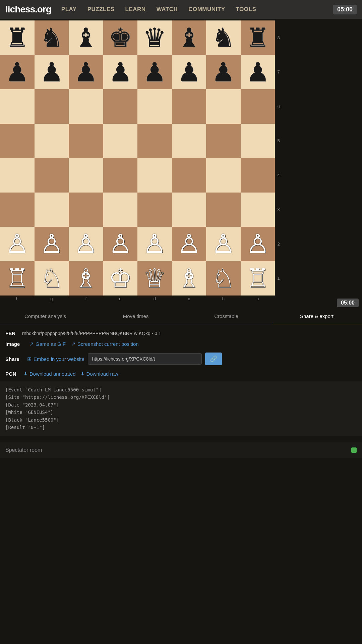 The height and width of the screenshot is (644, 362). I want to click on spectator-label: Spectator room, so click(23, 450).